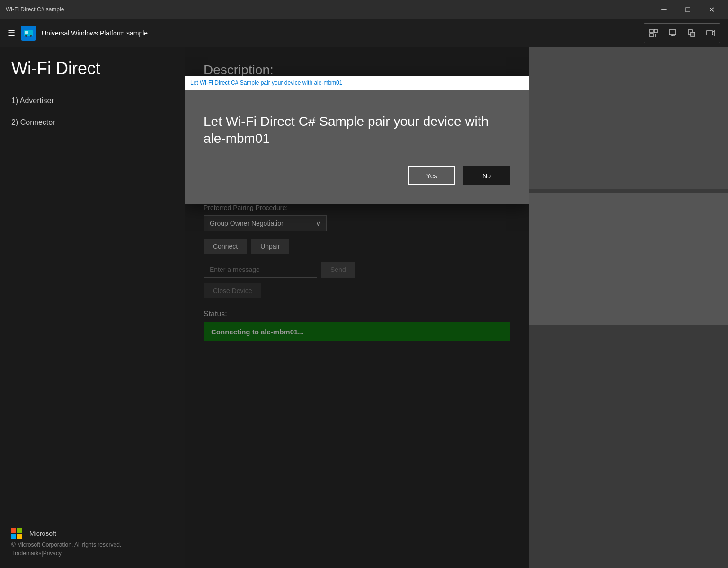 The height and width of the screenshot is (568, 728). Describe the element at coordinates (11, 33) in the screenshot. I see `hamburger-icon: ☰` at that location.